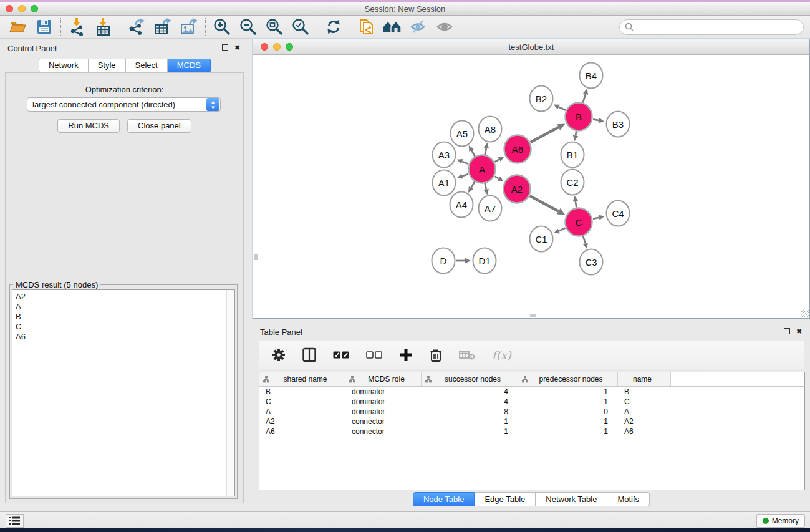 The height and width of the screenshot is (532, 810). What do you see at coordinates (568, 379) in the screenshot?
I see `column-header-predecessor-nodes: predecessor nodes` at bounding box center [568, 379].